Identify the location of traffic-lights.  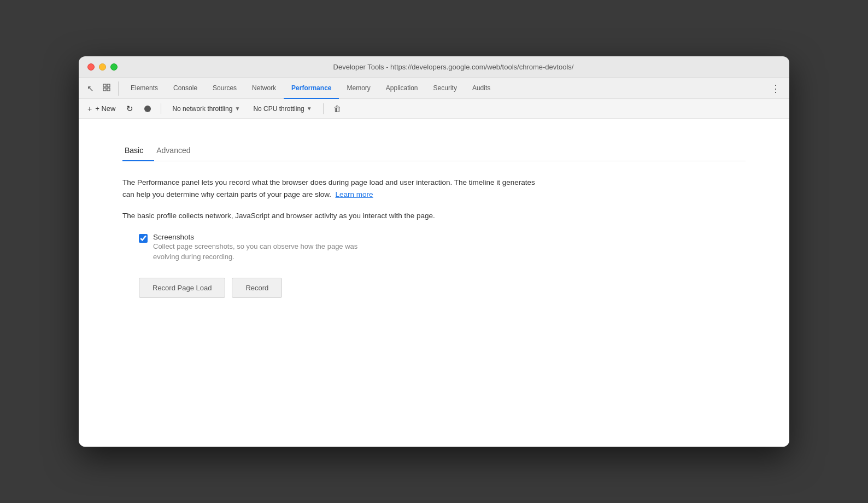
(103, 67).